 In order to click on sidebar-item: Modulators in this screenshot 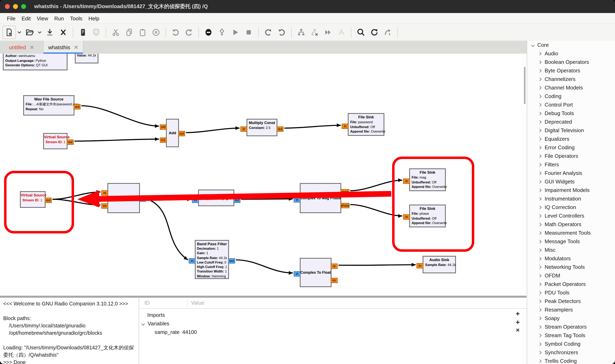, I will do `click(571, 259)`.